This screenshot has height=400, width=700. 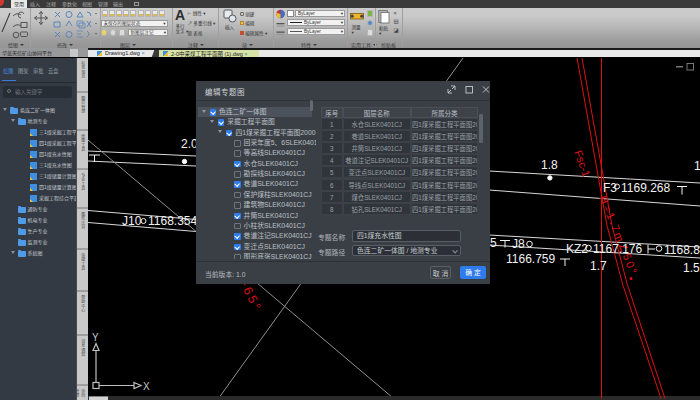 I want to click on svg-text: Fsc-1, so click(x=582, y=163).